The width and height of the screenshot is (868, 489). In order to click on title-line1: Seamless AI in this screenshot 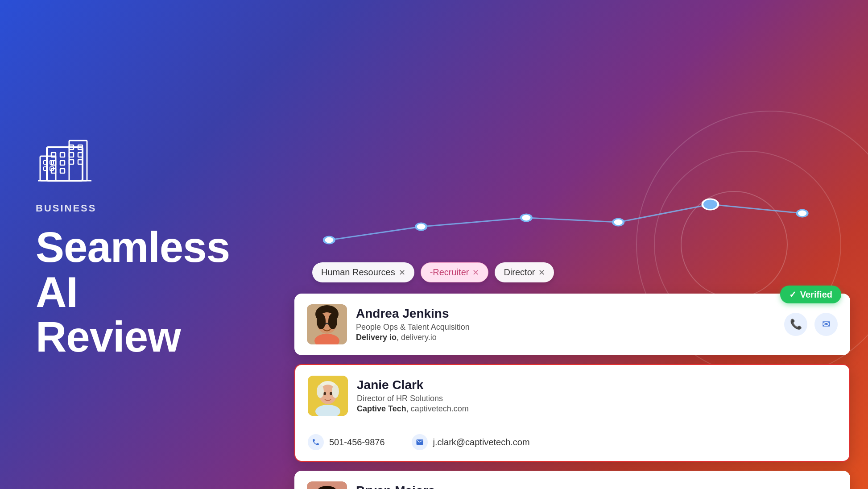, I will do `click(133, 269)`.